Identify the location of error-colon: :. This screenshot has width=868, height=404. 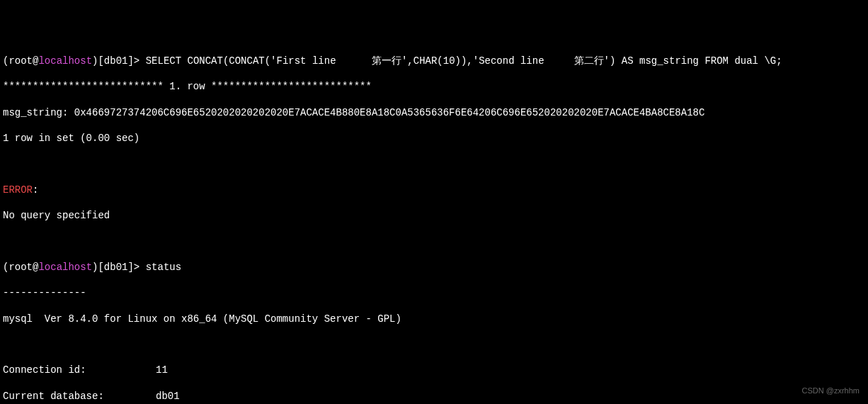
(35, 190).